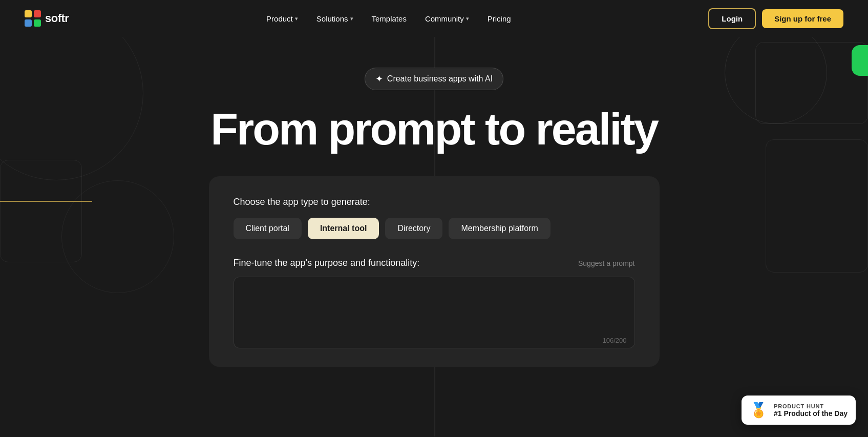 This screenshot has height=437, width=868. What do you see at coordinates (389, 18) in the screenshot?
I see `nav-links: Product ▾ Solutions ▾ Templates Communit…` at bounding box center [389, 18].